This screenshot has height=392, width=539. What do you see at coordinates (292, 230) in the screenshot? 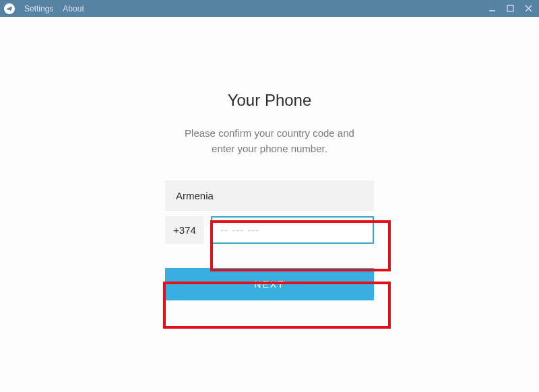
I see `phone-input-wrapper` at bounding box center [292, 230].